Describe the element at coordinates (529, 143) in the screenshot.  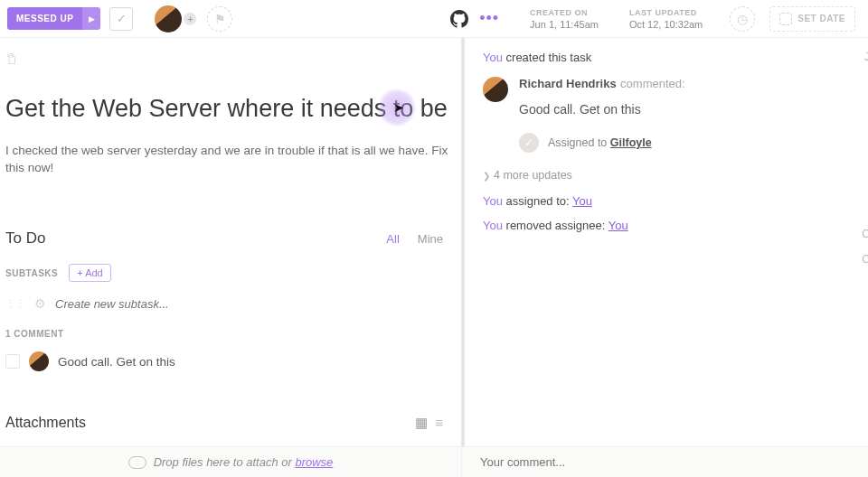
I see `assigned-check-icon: ✓` at that location.